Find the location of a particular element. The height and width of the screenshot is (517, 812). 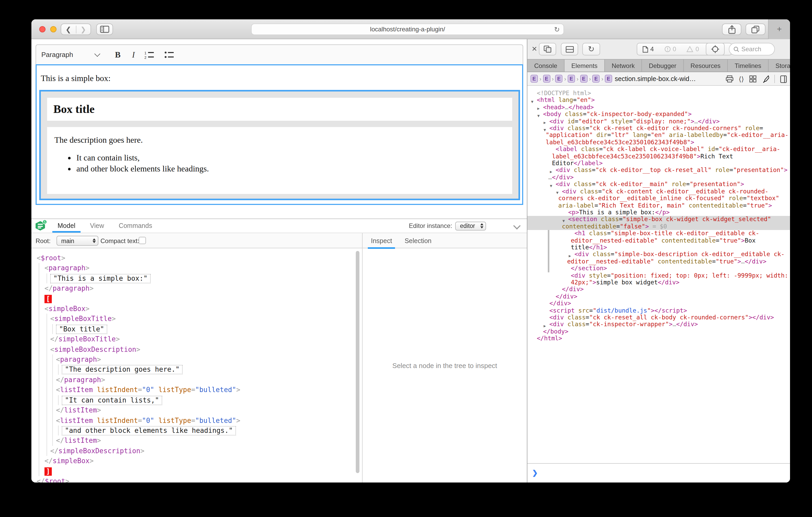

dom-tree-line: </section> is located at coordinates (659, 268).